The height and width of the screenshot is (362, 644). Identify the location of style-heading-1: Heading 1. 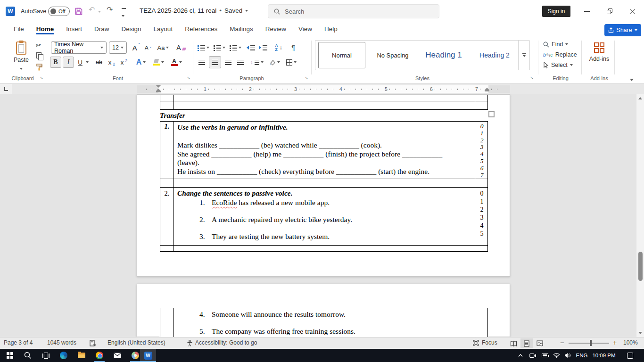
(444, 55).